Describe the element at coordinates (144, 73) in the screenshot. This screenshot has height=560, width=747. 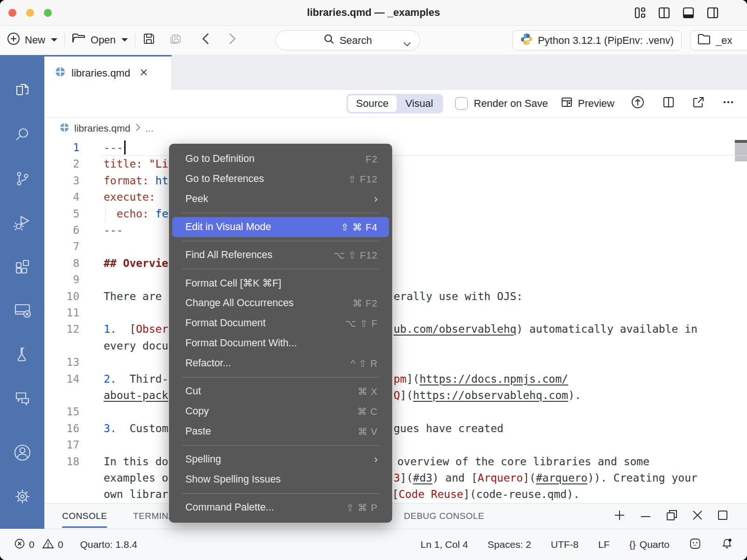
I see `close-tab-icon` at that location.